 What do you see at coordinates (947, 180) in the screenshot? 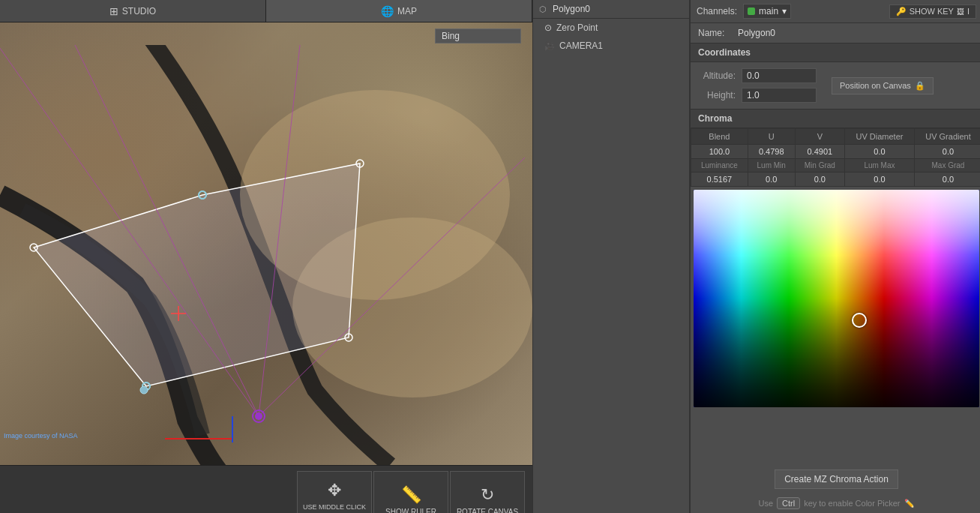
I see `cell-maxgrad-val: 0.0` at bounding box center [947, 180].